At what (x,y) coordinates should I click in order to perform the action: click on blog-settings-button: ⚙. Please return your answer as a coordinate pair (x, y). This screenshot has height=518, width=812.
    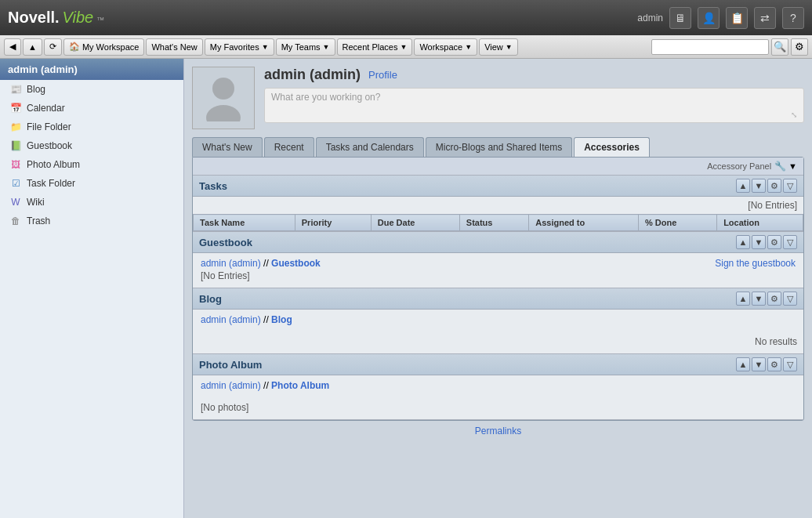
    Looking at the image, I should click on (774, 299).